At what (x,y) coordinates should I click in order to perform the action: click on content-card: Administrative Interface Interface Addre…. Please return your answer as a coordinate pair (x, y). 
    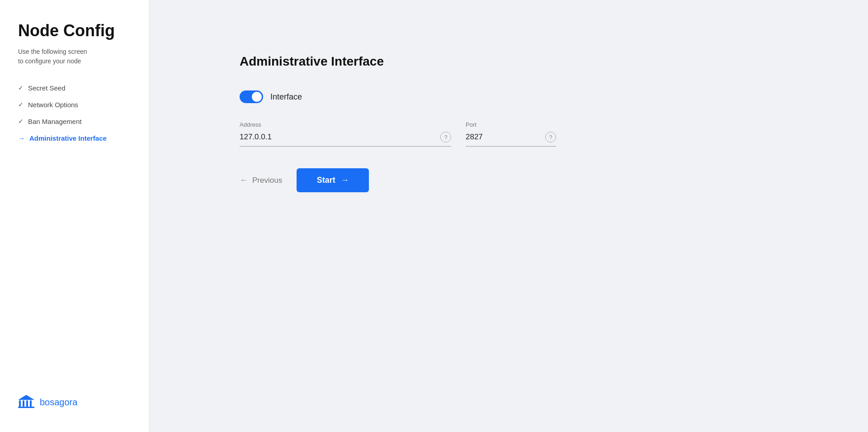
    Looking at the image, I should click on (398, 123).